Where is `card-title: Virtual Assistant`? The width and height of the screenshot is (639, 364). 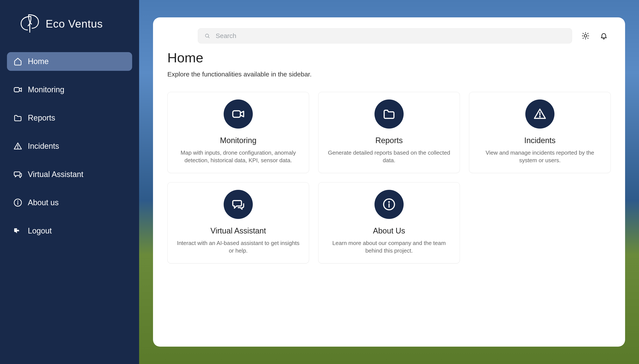 card-title: Virtual Assistant is located at coordinates (238, 231).